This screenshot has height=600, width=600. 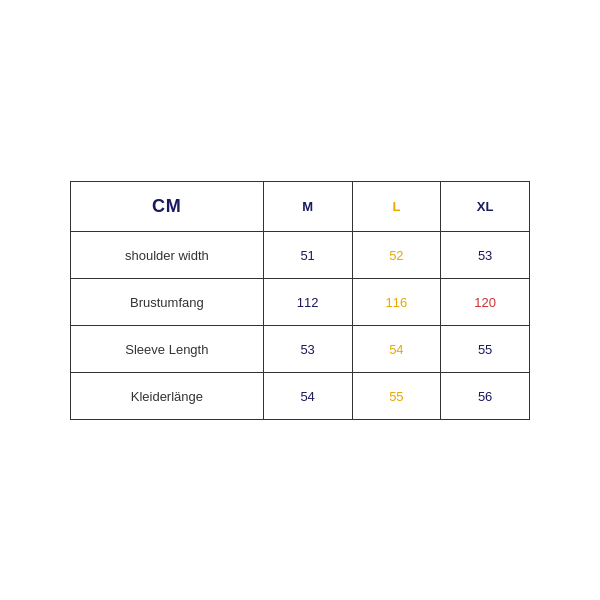 I want to click on kleider-m-val: 54, so click(x=307, y=396).